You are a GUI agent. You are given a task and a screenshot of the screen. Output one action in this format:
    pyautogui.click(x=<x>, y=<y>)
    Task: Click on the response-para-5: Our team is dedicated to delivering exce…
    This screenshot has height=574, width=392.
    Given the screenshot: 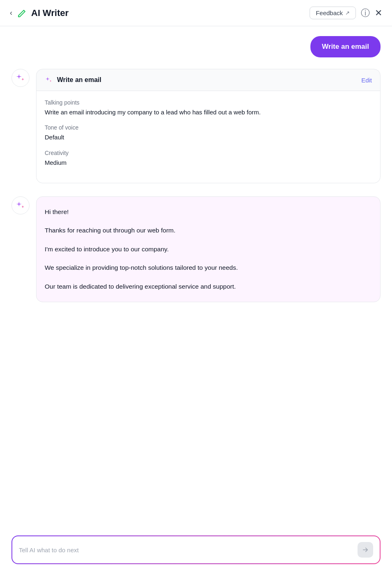 What is the action you would take?
    pyautogui.click(x=208, y=287)
    